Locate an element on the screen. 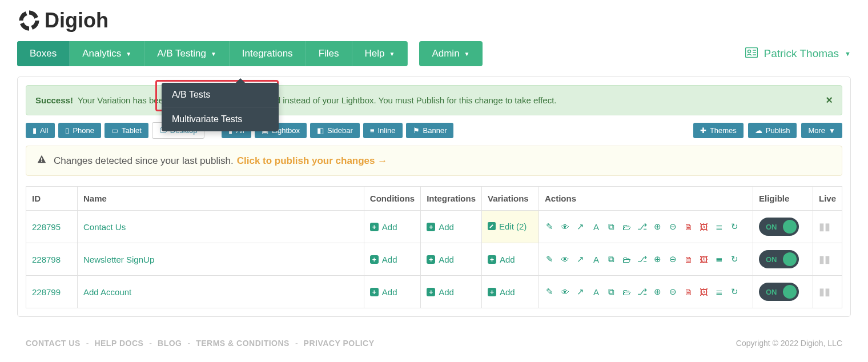  footer-help: HELP DOCS is located at coordinates (119, 343).